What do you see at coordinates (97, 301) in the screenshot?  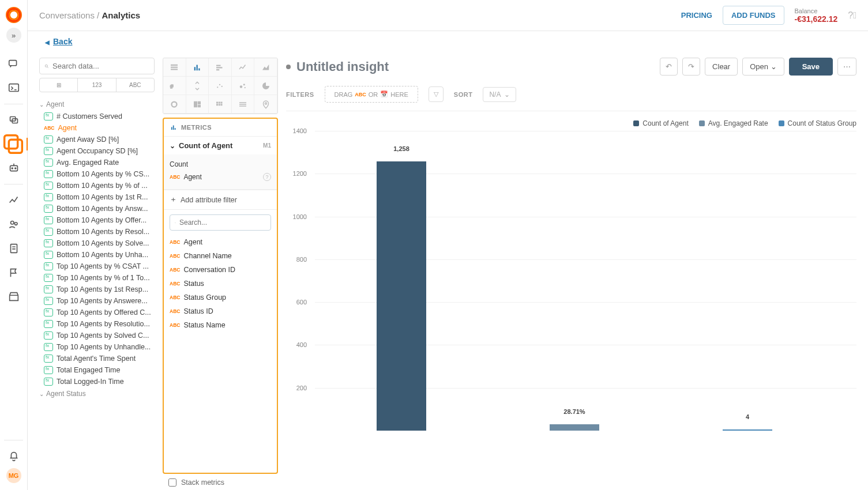 I see `data-item: Top 10 Agents by Answere...` at bounding box center [97, 301].